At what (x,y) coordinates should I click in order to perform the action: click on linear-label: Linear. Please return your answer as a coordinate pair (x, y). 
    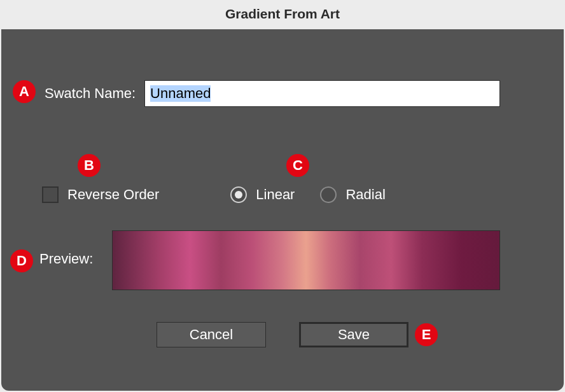
    Looking at the image, I should click on (275, 195).